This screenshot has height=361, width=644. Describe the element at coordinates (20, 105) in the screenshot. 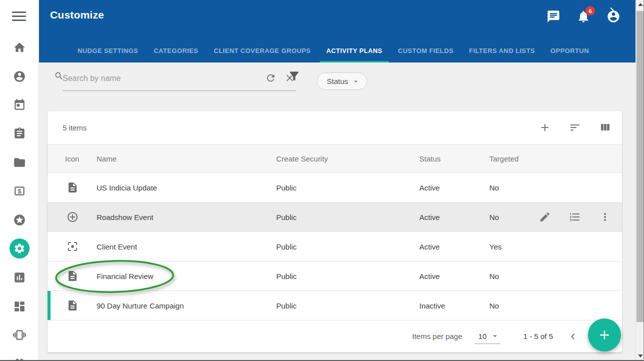

I see `sidebar-item-calendar` at that location.